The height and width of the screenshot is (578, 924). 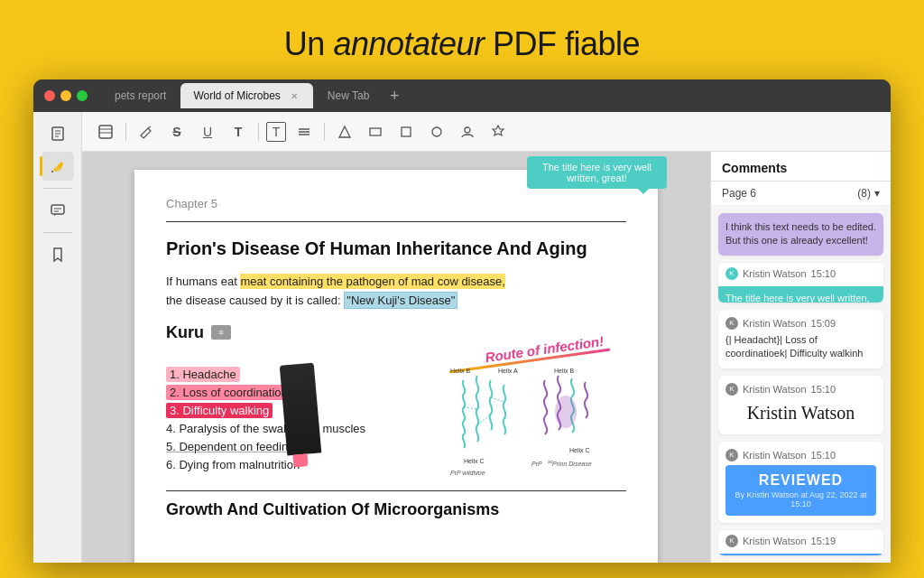 I want to click on hero-text: Un annotateur PDF fiable, so click(x=462, y=43).